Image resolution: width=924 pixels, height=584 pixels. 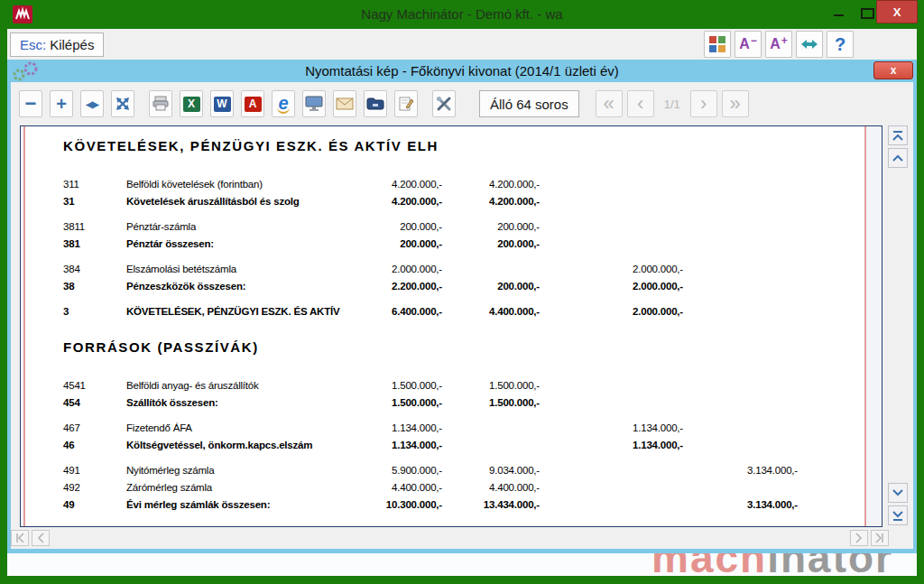 I want to click on window-title: Nagy Machinátor - Demó kft. - wa, so click(x=462, y=14).